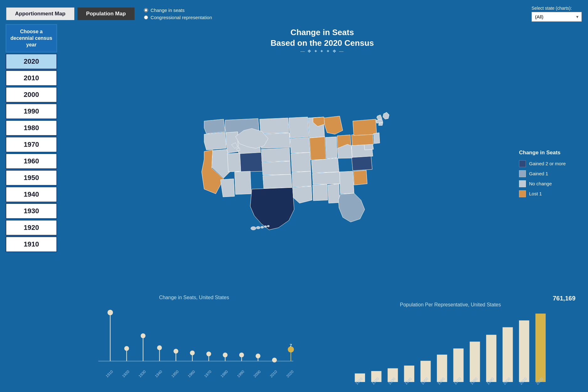  Describe the element at coordinates (31, 161) in the screenshot. I see `year-button-1960: 1960` at that location.